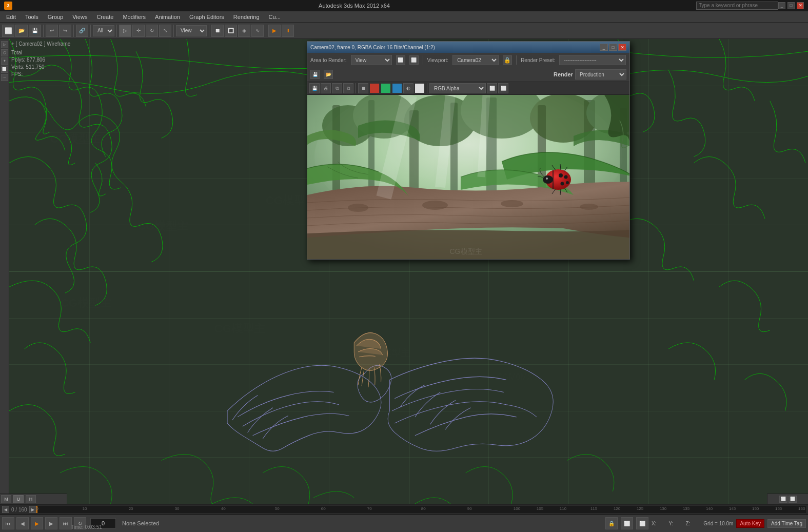 The image size is (808, 532). What do you see at coordinates (5, 53) in the screenshot?
I see `lt-btn-2: ⬡` at bounding box center [5, 53].